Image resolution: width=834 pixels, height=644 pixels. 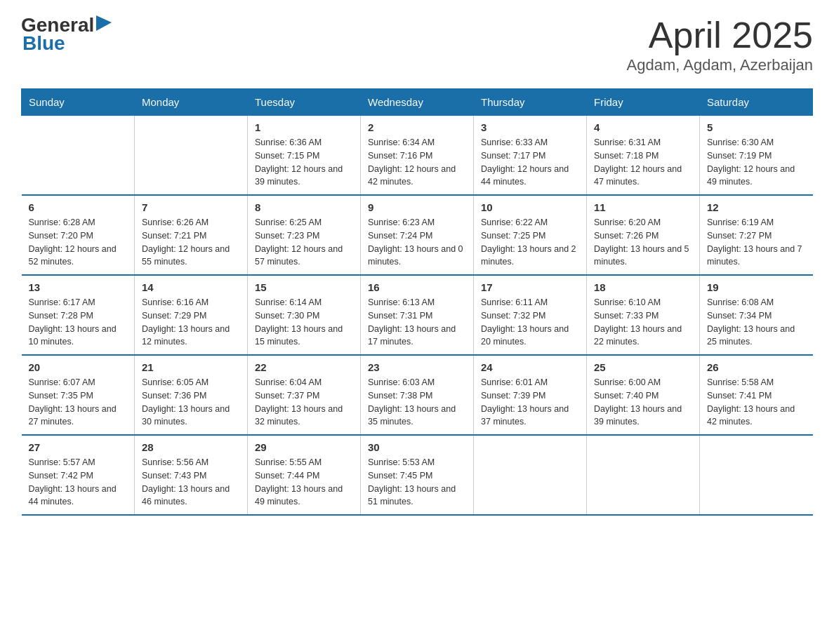 What do you see at coordinates (79, 288) in the screenshot?
I see `day-number: 13` at bounding box center [79, 288].